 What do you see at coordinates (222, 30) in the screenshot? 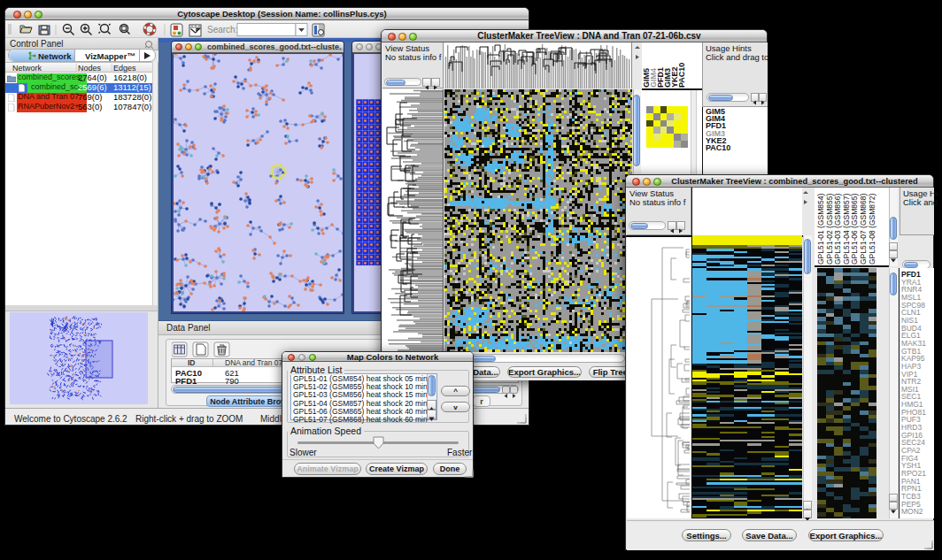
I see `svg-text: Search:` at bounding box center [222, 30].